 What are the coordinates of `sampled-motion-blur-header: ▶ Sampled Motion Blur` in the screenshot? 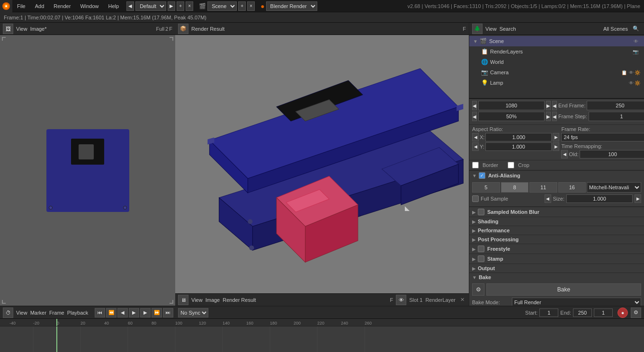 It's located at (557, 212).